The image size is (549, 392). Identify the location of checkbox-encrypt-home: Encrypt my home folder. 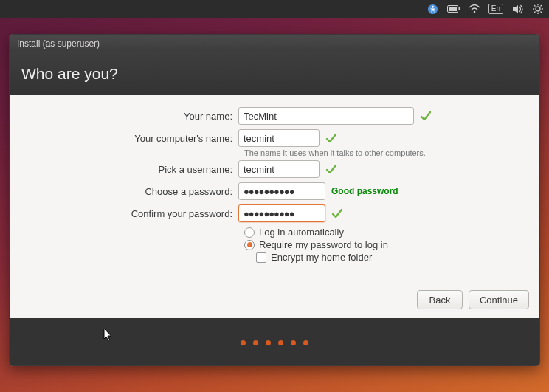
(398, 257).